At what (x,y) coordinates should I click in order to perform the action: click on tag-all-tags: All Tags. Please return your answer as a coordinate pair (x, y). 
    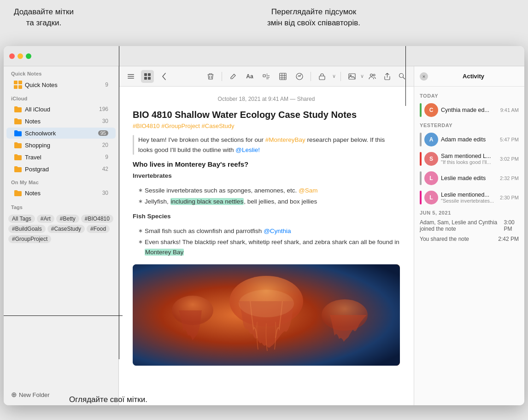
    Looking at the image, I should click on (22, 219).